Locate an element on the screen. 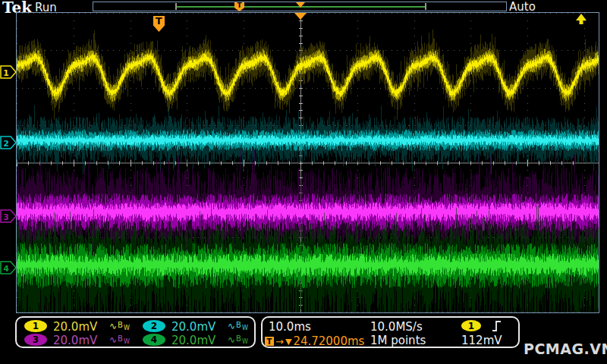 The image size is (607, 364). channel-2-badge: 2 is located at coordinates (154, 326).